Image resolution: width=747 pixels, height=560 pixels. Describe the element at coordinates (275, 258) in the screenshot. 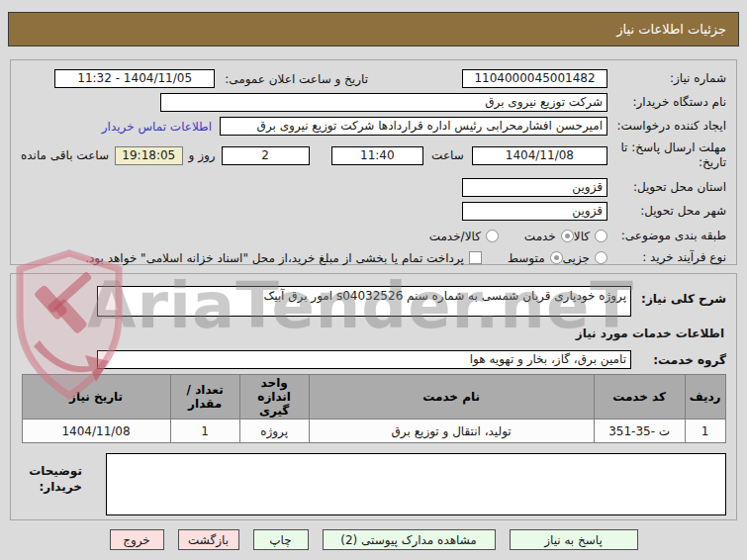

I see `treasury-checkbox-label: پرداخت تمام یا بخشی از مبلغ خرید،از محل …` at that location.